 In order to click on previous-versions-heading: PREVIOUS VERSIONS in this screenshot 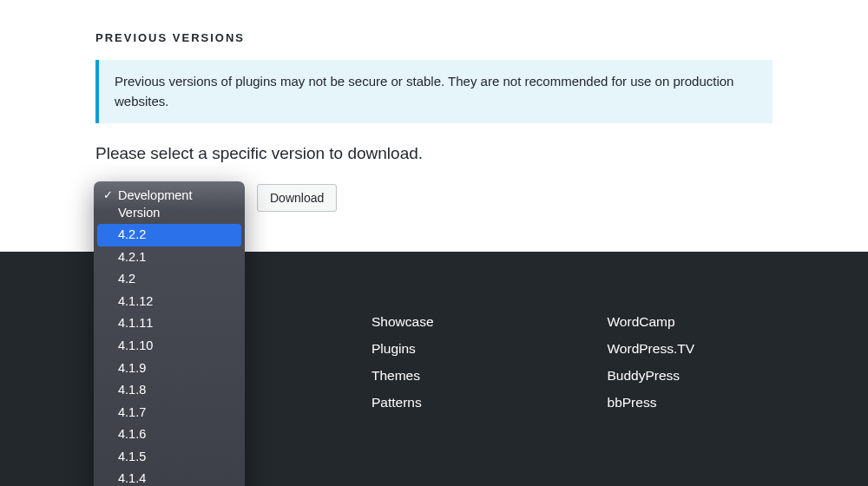, I will do `click(434, 38)`.